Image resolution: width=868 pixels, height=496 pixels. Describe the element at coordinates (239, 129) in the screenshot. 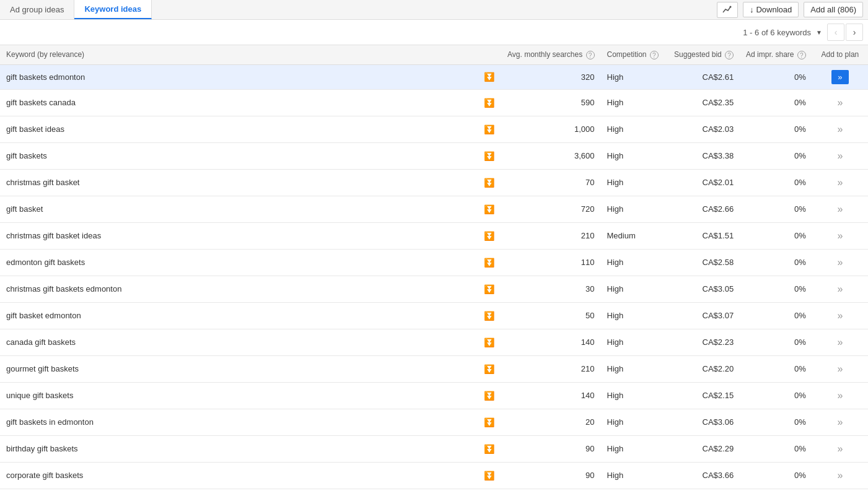

I see `cell-keyword: gift basket ideas` at that location.